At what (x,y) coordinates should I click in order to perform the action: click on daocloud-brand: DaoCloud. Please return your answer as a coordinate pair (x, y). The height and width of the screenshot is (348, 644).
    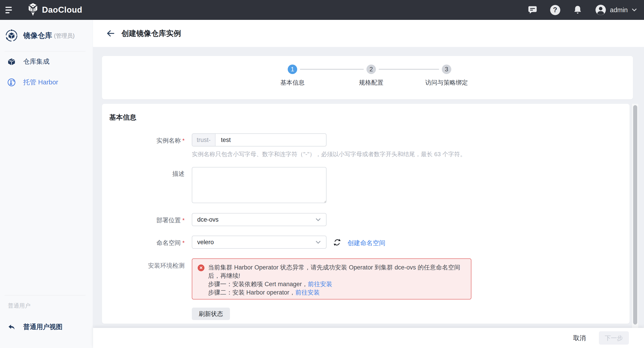
    Looking at the image, I should click on (54, 10).